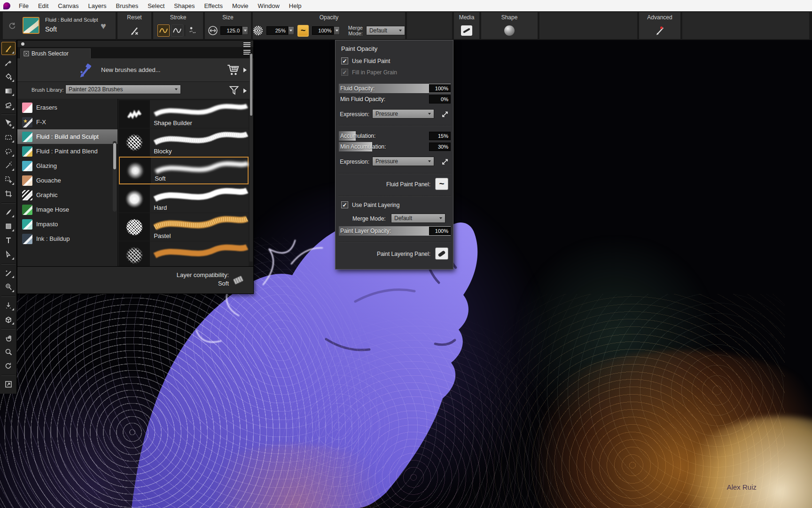  What do you see at coordinates (245, 70) in the screenshot?
I see `cart-flyout-arrow` at bounding box center [245, 70].